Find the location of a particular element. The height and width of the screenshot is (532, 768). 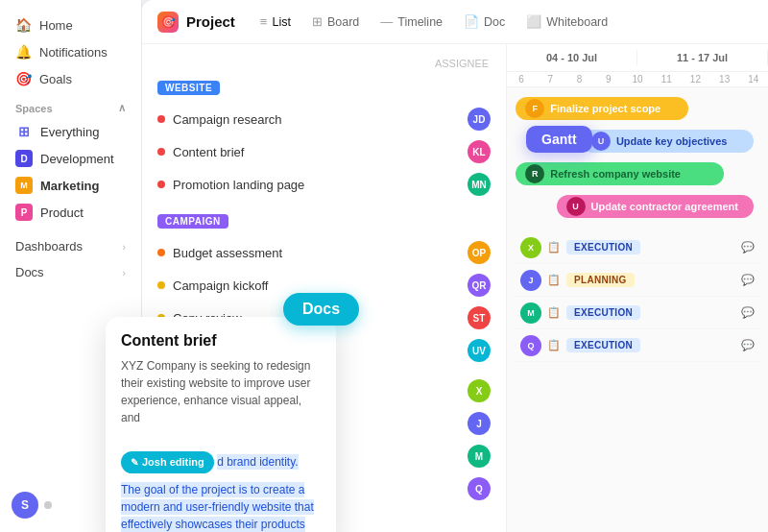

board-icon: ⊞ is located at coordinates (317, 21).